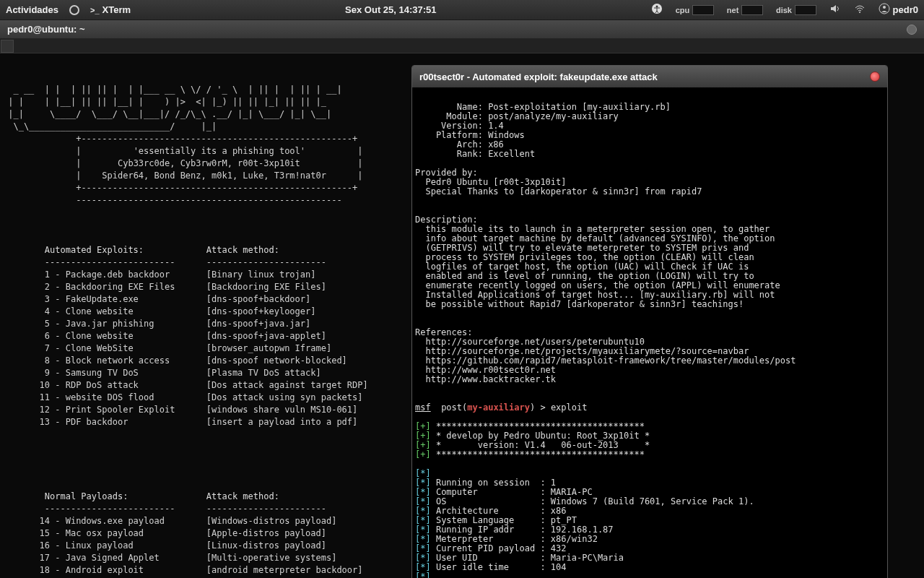 The width and height of the screenshot is (924, 578). Describe the element at coordinates (446, 220) in the screenshot. I see `description-header: Description:` at that location.